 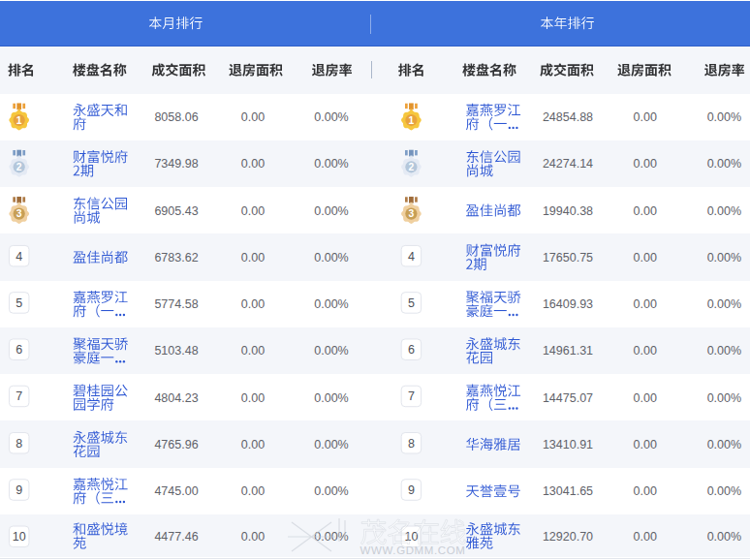 What do you see at coordinates (176, 537) in the screenshot?
I see `svg-text: 4477.46` at bounding box center [176, 537].